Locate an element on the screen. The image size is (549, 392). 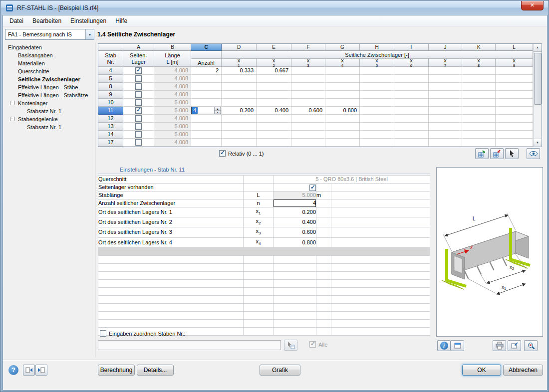
column-letter-C: C is located at coordinates (207, 47).